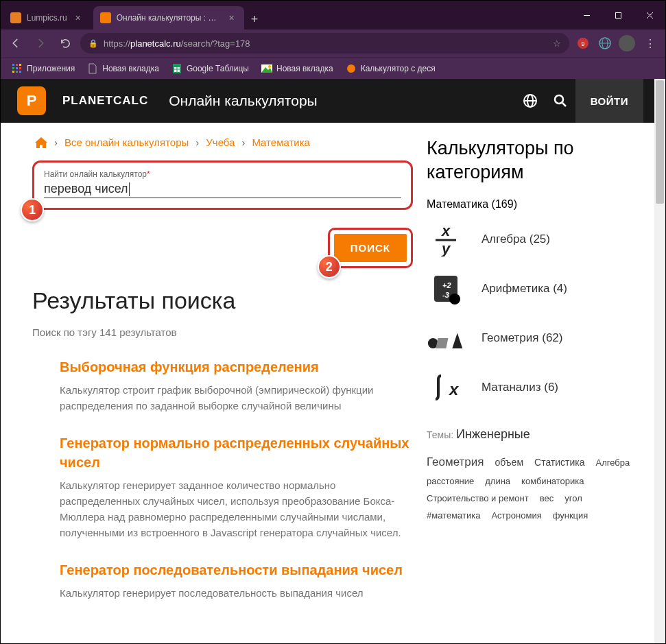 Image resolution: width=666 pixels, height=644 pixels. I want to click on geometry-icon, so click(446, 338).